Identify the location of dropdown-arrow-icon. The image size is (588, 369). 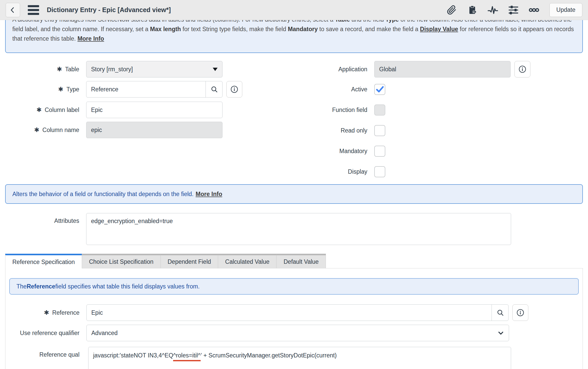
(215, 69).